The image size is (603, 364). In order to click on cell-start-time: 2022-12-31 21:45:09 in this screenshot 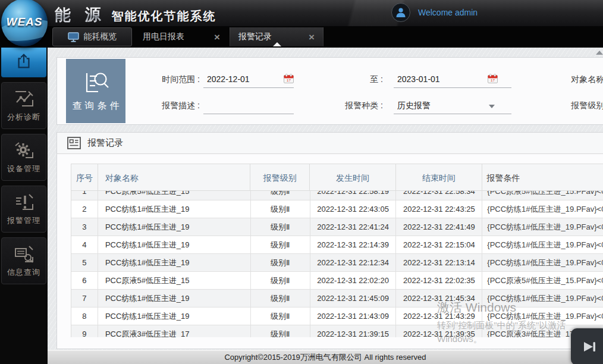, I will do `click(353, 299)`.